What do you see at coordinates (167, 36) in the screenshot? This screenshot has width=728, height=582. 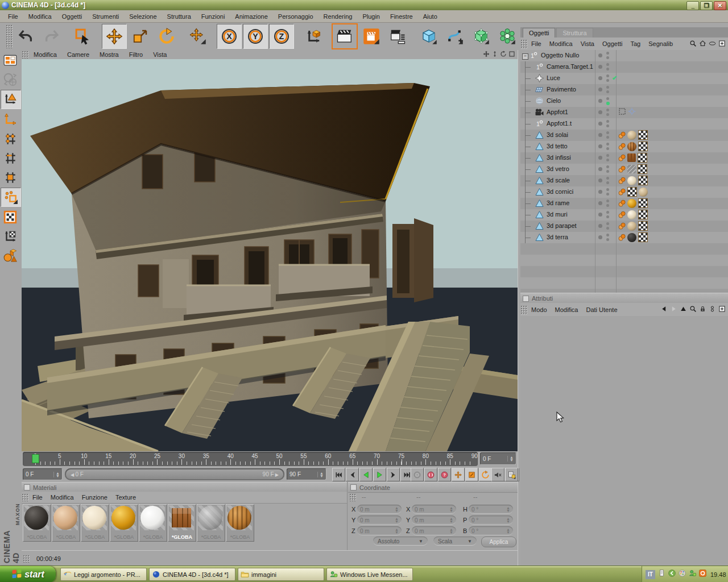 I see `rotate-button` at bounding box center [167, 36].